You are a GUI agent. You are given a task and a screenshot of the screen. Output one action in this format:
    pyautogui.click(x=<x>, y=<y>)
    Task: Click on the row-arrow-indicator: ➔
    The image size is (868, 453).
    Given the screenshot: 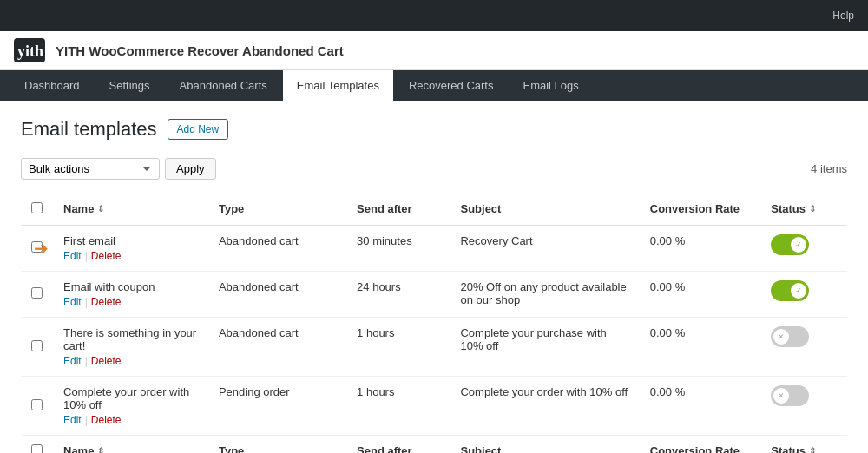 What is the action you would take?
    pyautogui.click(x=42, y=248)
    